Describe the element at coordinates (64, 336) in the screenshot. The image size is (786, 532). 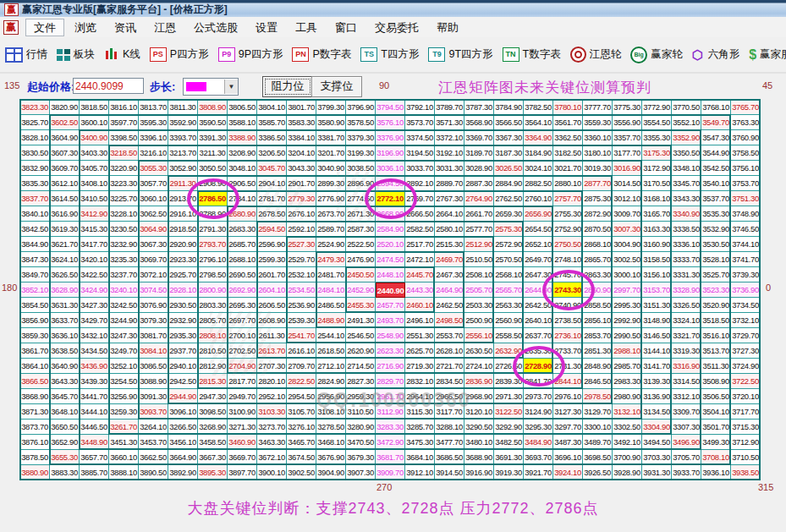
I see `grid-cell: 3636.10` at that location.